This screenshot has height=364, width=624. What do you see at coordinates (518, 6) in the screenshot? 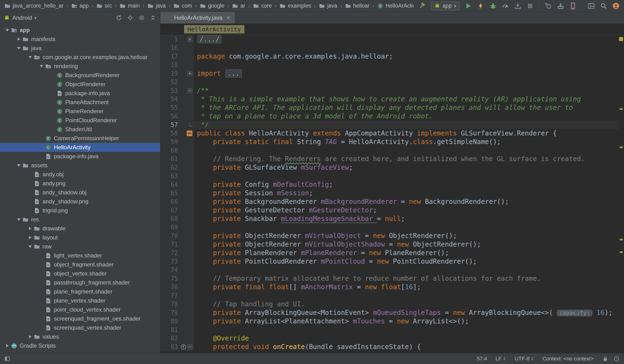
I see `apply-code-changes-icon` at bounding box center [518, 6].